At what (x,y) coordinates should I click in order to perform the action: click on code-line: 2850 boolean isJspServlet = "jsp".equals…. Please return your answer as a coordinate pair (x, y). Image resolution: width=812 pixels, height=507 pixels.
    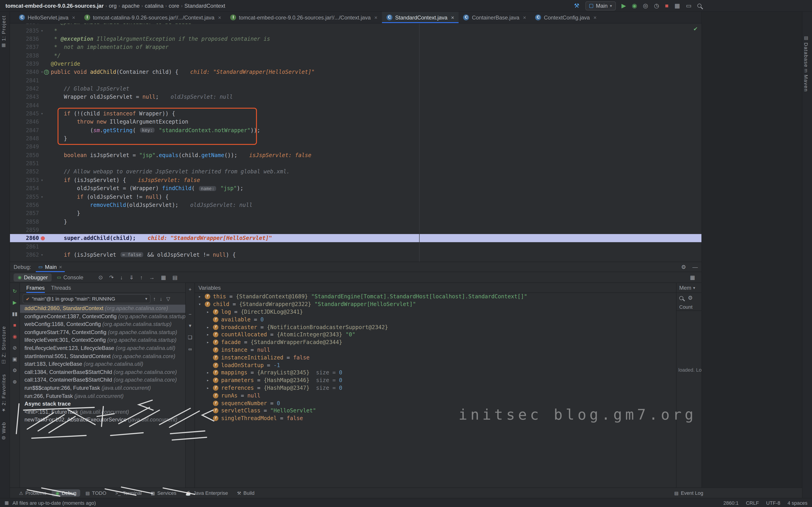
    Looking at the image, I should click on (356, 155).